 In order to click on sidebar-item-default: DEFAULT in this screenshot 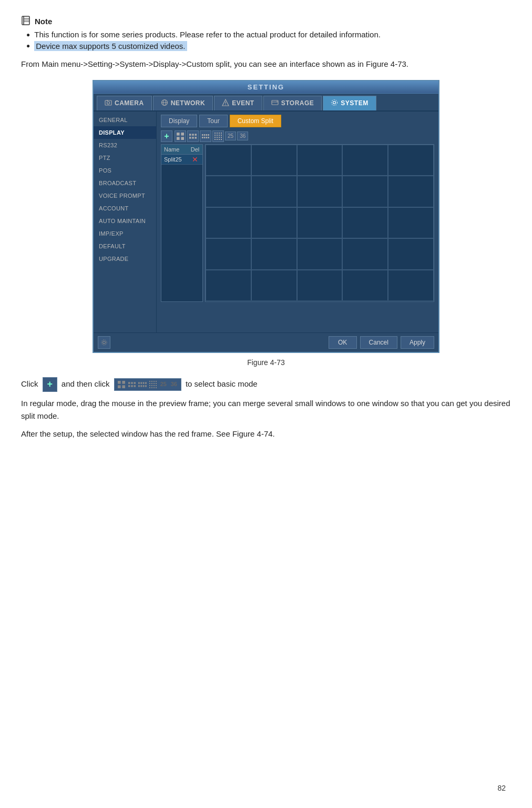, I will do `click(125, 246)`.